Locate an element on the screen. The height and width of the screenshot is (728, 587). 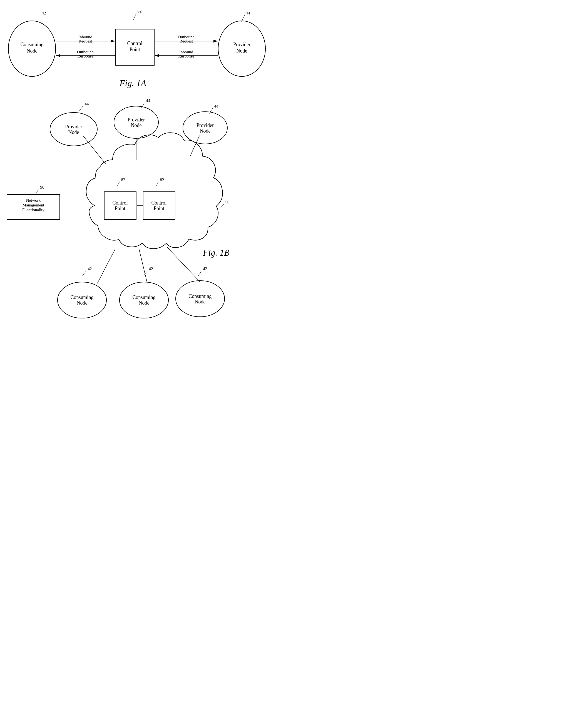
inbound-request-label1: Inbound is located at coordinates (85, 37).